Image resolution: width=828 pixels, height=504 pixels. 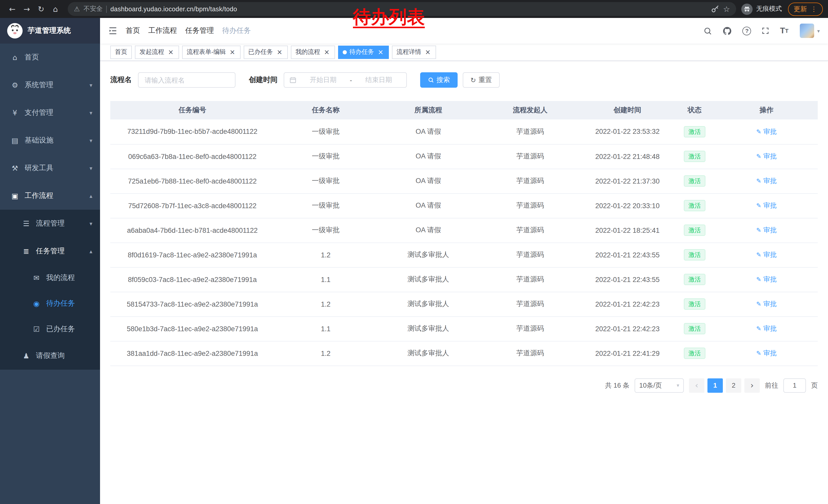 I want to click on browser-home-button: ⌂, so click(x=55, y=9).